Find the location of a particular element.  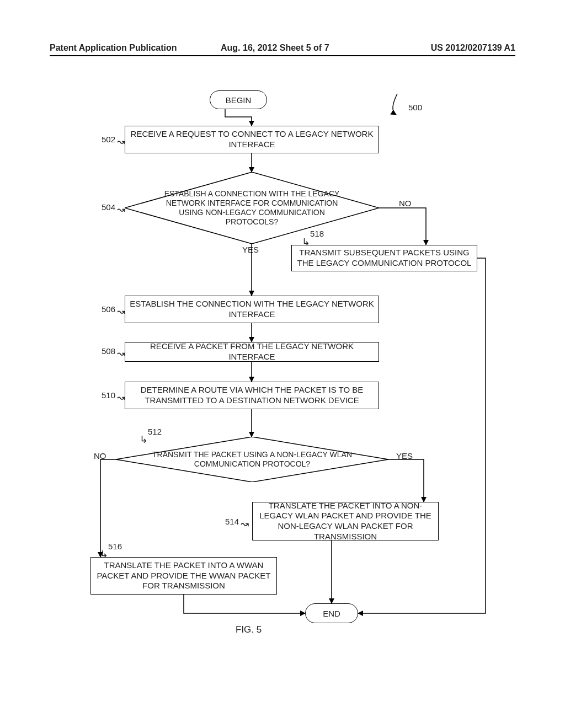

ref-506: 506 is located at coordinates (108, 309).